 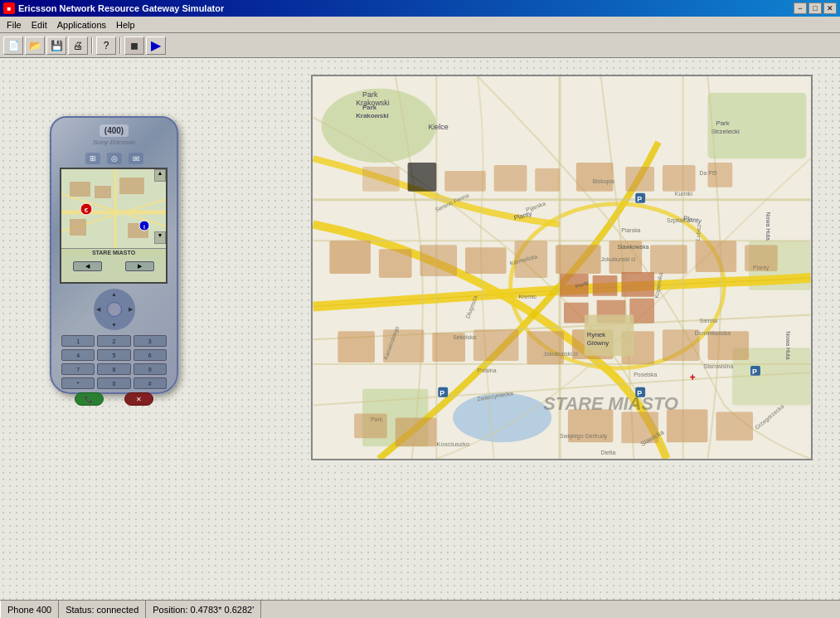 What do you see at coordinates (114, 131) in the screenshot?
I see `phone-number: (400)` at bounding box center [114, 131].